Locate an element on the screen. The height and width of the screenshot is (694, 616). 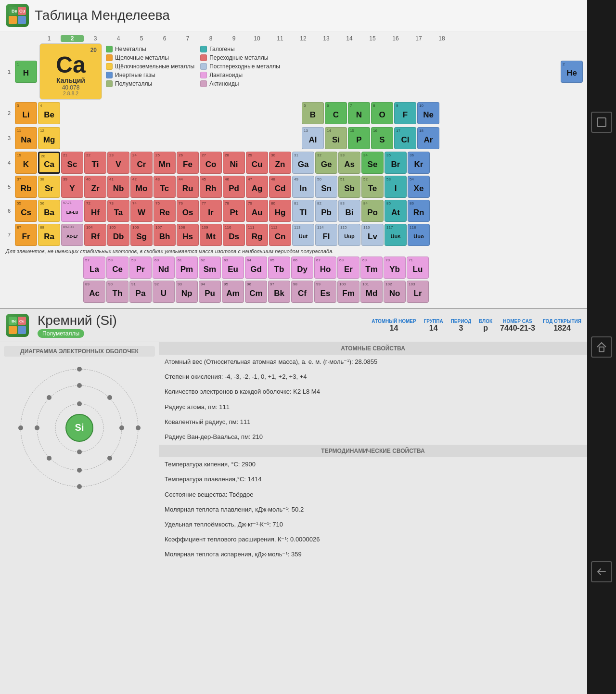
element-cell: 6 C is located at coordinates (336, 113).